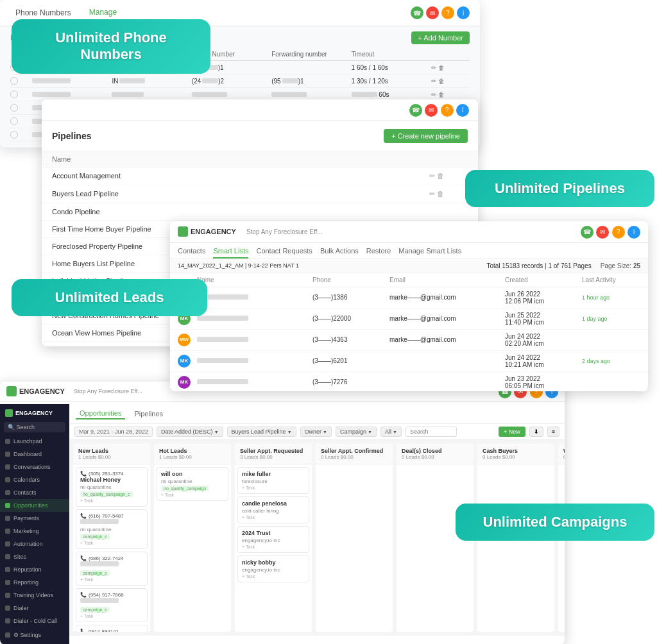 This screenshot has width=666, height=644. I want to click on sidebar-item-dashboard: Dashboard, so click(35, 454).